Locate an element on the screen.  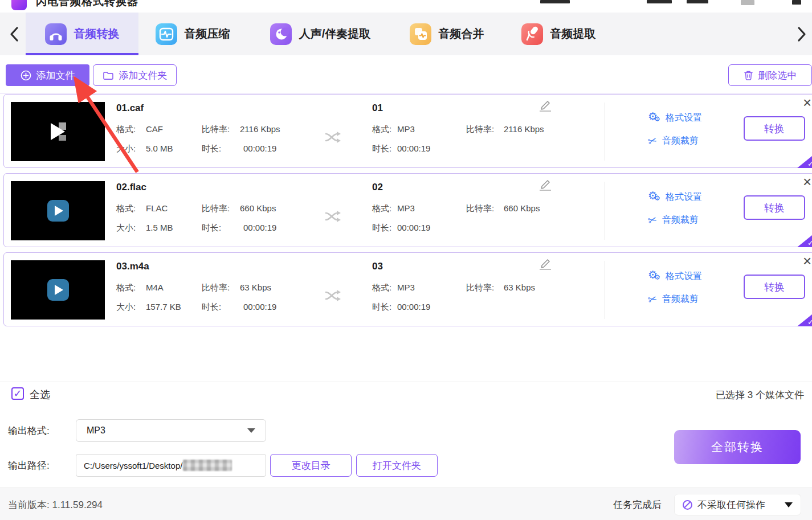
source-filename: 01.caf is located at coordinates (130, 108).